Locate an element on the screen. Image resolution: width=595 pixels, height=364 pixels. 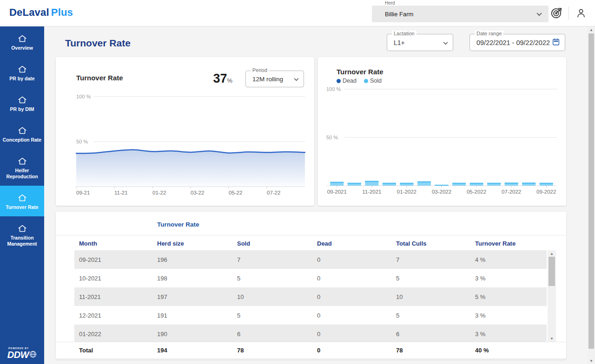
column-header: Sold is located at coordinates (277, 243).